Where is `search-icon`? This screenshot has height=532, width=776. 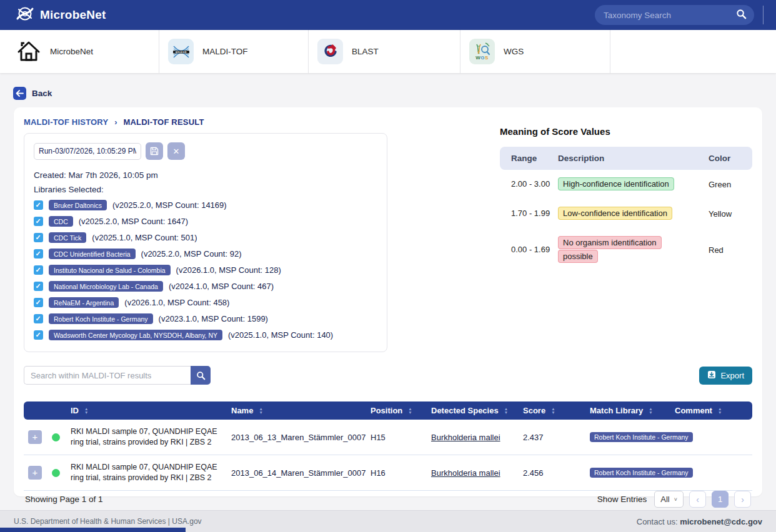
search-icon is located at coordinates (741, 15).